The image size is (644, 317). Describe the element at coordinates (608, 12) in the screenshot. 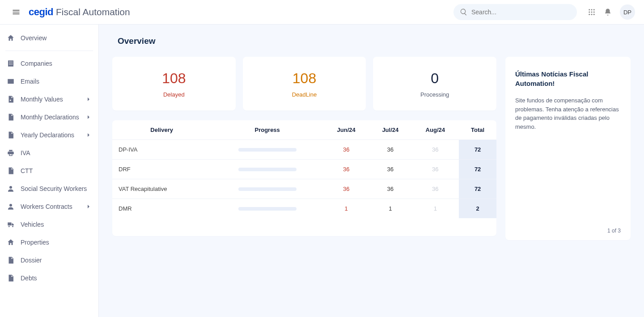

I see `notifications-button` at that location.